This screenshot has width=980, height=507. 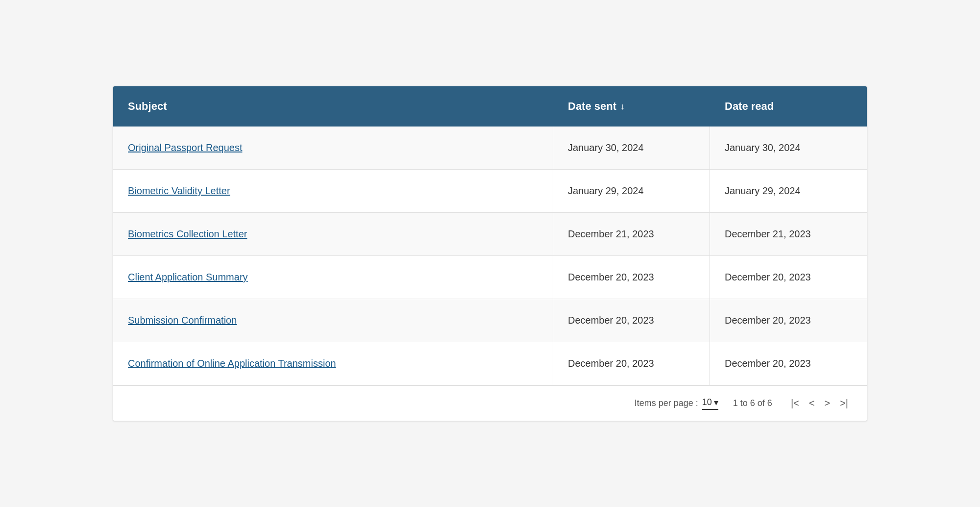 What do you see at coordinates (622, 107) in the screenshot?
I see `sort-arrow-icon: ↓` at bounding box center [622, 107].